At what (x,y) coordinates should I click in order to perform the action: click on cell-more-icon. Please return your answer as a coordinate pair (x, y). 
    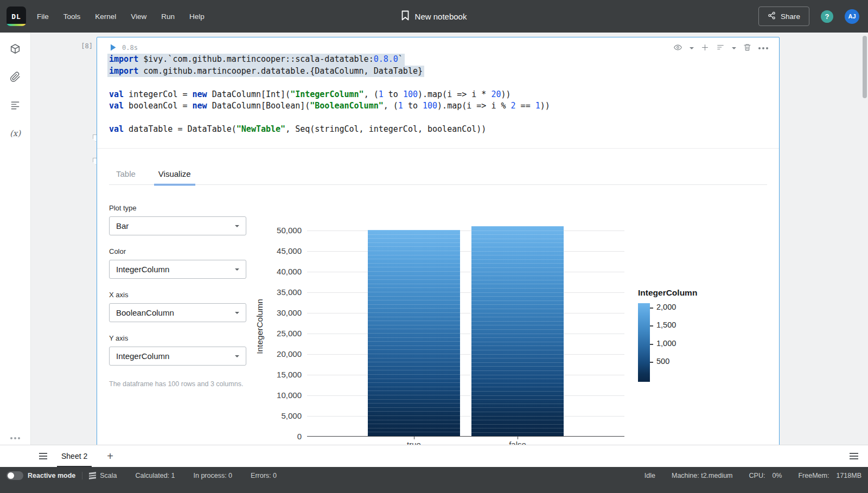
    Looking at the image, I should click on (763, 48).